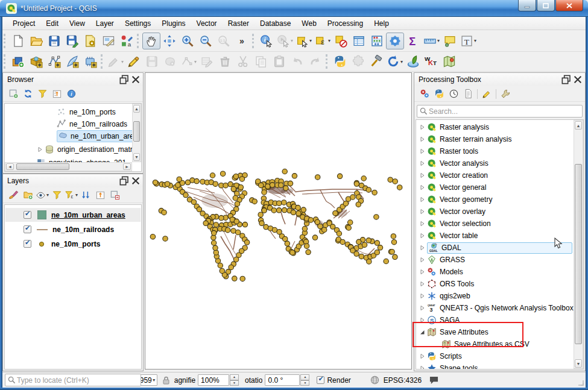 This screenshot has height=390, width=588. What do you see at coordinates (377, 41) in the screenshot?
I see `field-calculator-button` at bounding box center [377, 41].